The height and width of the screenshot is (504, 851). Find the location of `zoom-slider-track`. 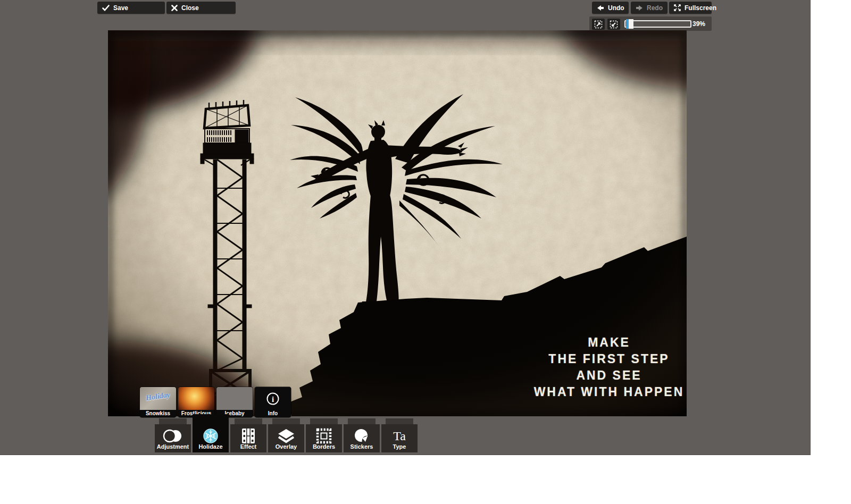

zoom-slider-track is located at coordinates (658, 24).